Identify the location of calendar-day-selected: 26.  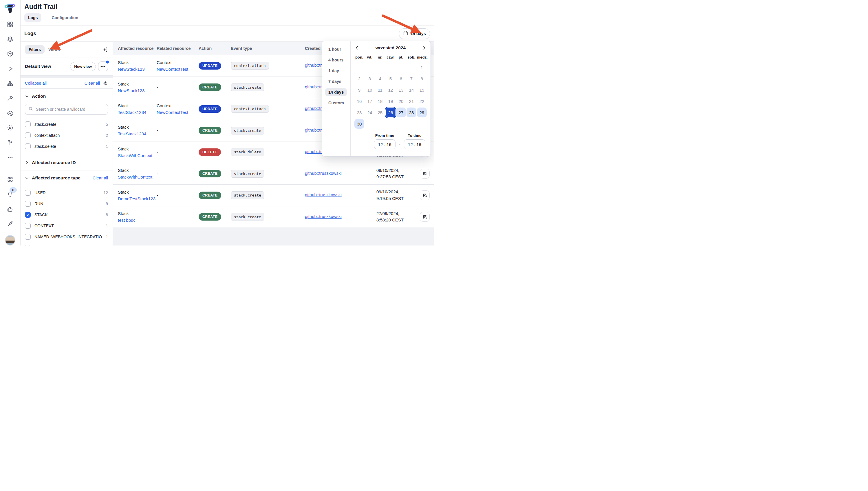
(391, 113).